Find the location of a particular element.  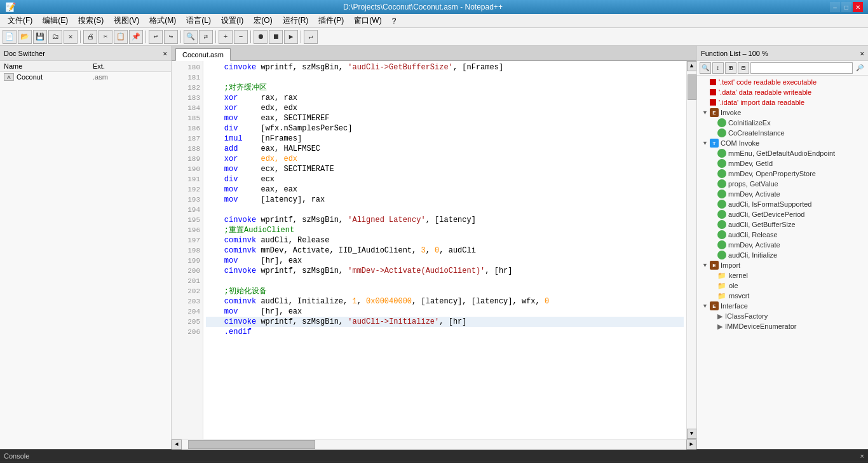

minimize-button: – is located at coordinates (835, 7).